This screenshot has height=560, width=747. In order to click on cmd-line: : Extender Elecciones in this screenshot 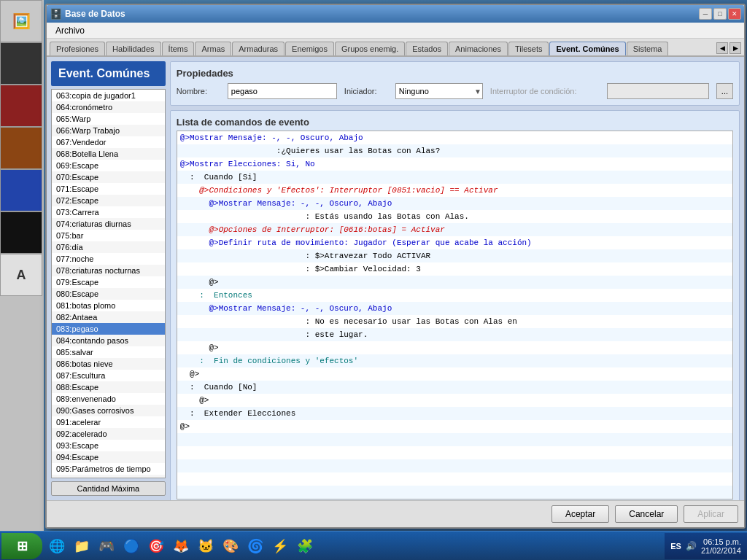, I will do `click(455, 413)`.